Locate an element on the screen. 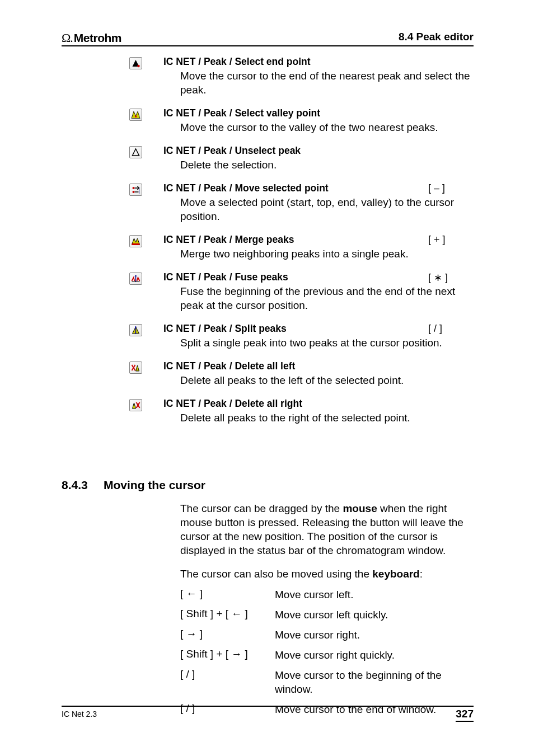 This screenshot has height=756, width=534. keyboard-row: [ Shift ] + [ → ]Move cursor right quick… is located at coordinates (327, 655).